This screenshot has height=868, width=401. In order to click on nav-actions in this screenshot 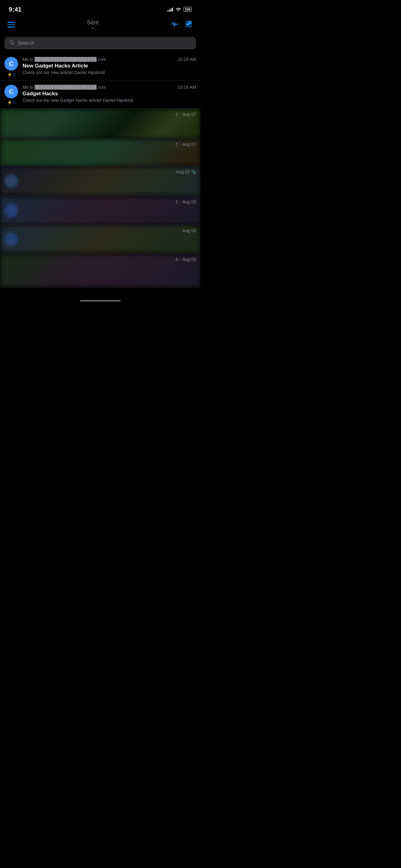, I will do `click(182, 25)`.